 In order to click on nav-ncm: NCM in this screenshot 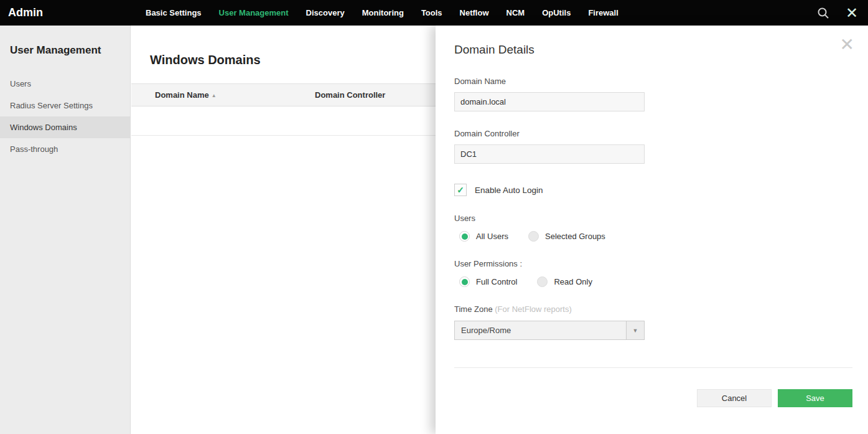, I will do `click(516, 12)`.